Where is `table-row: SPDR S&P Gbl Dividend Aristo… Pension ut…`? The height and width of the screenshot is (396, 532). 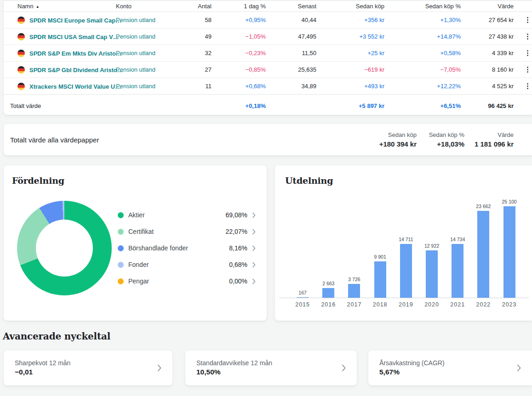 table-row: SPDR S&P Gbl Dividend Aristo… Pension ut… is located at coordinates (268, 70).